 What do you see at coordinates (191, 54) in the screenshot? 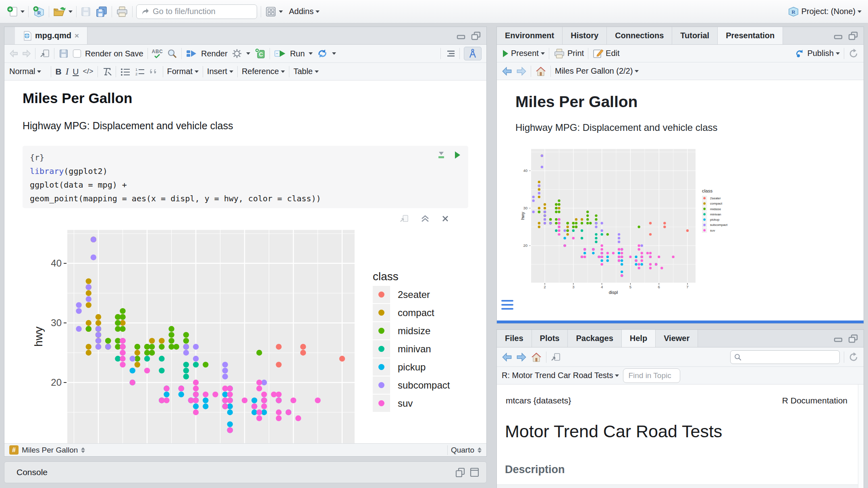
I see `render-icon` at bounding box center [191, 54].